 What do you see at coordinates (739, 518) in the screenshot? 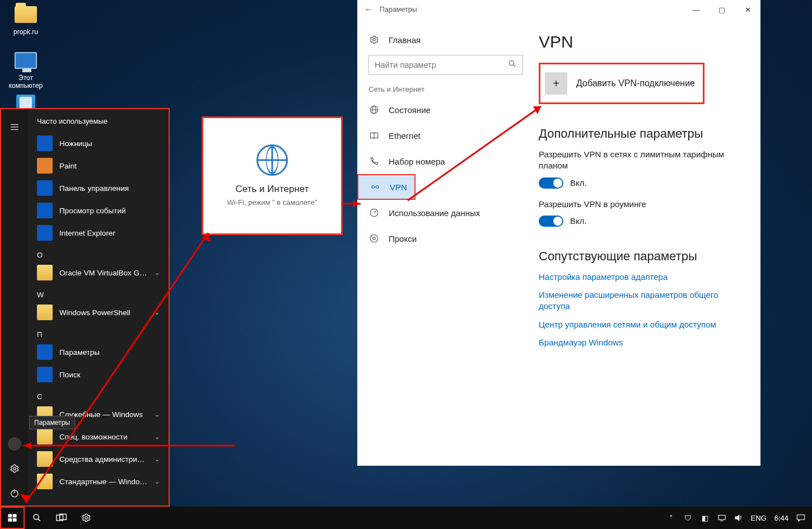
I see `tray-volume-icon` at bounding box center [739, 518].